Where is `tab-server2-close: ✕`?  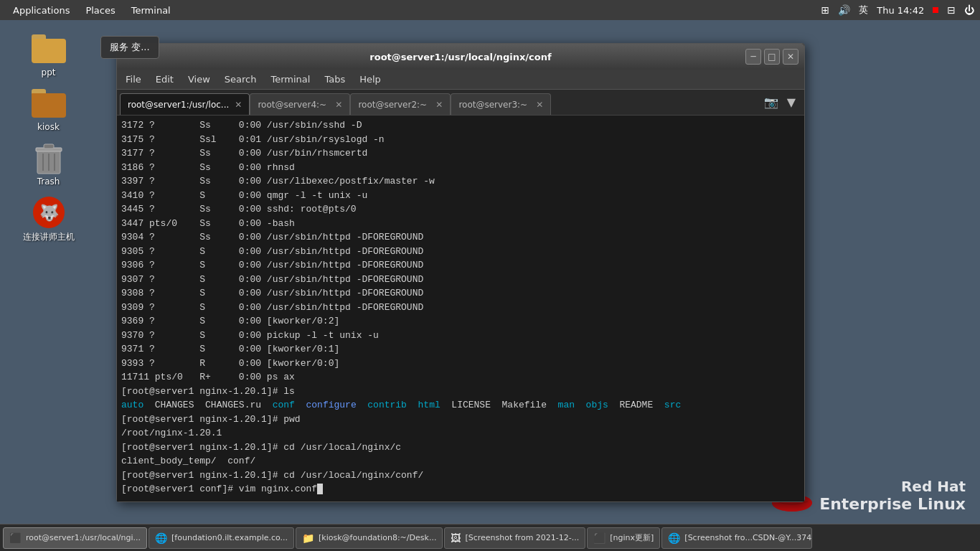
tab-server2-close: ✕ is located at coordinates (439, 105).